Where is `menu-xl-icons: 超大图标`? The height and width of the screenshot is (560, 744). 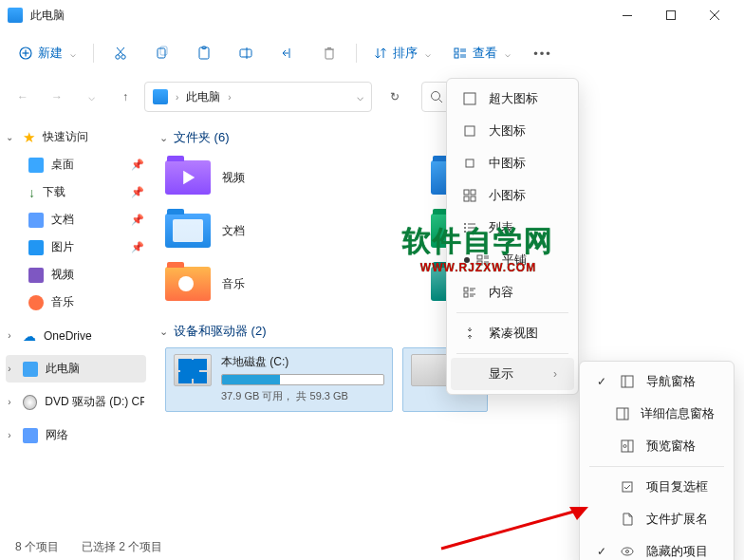 menu-xl-icons: 超大图标 is located at coordinates (512, 99).